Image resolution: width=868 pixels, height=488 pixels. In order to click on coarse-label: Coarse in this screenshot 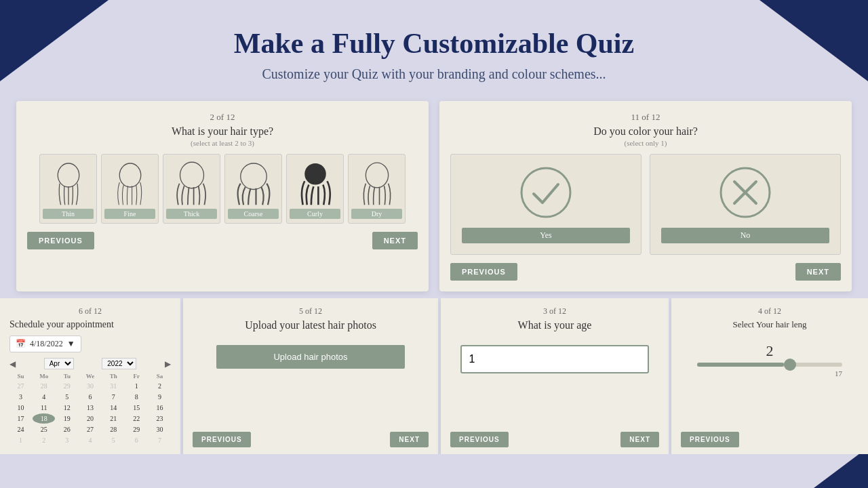, I will do `click(254, 214)`.